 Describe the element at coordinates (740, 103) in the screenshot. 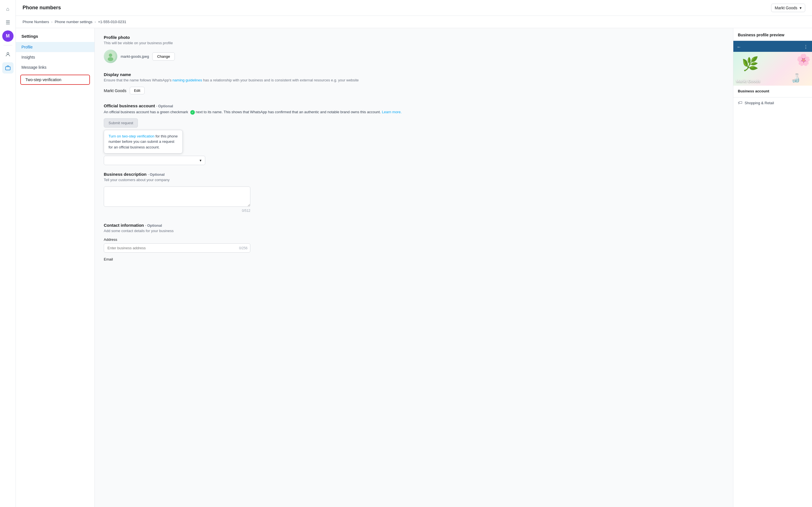

I see `tag-icon: 🏷` at that location.